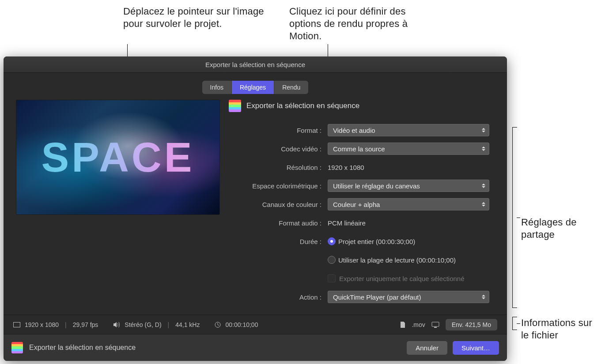 Image resolution: width=605 pixels, height=364 pixels. Describe the element at coordinates (118, 157) in the screenshot. I see `preview-image: SPACE` at that location.